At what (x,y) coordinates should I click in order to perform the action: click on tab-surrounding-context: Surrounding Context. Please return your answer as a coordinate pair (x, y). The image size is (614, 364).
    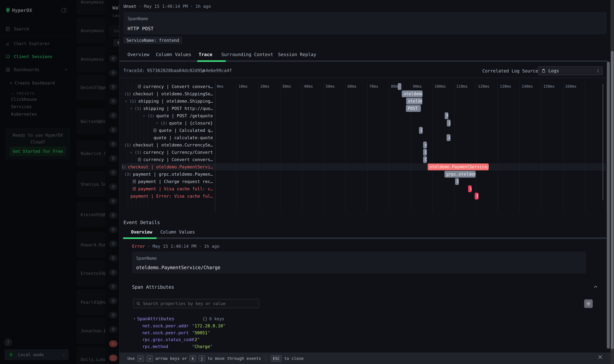
    Looking at the image, I should click on (247, 54).